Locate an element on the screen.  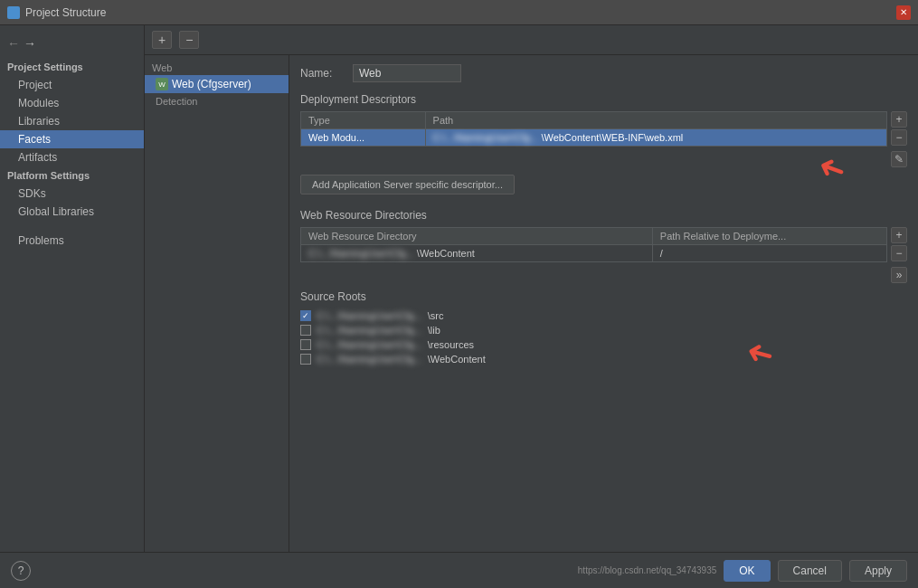
sidebar-item-global-libraries: Global Libraries is located at coordinates (72, 212).